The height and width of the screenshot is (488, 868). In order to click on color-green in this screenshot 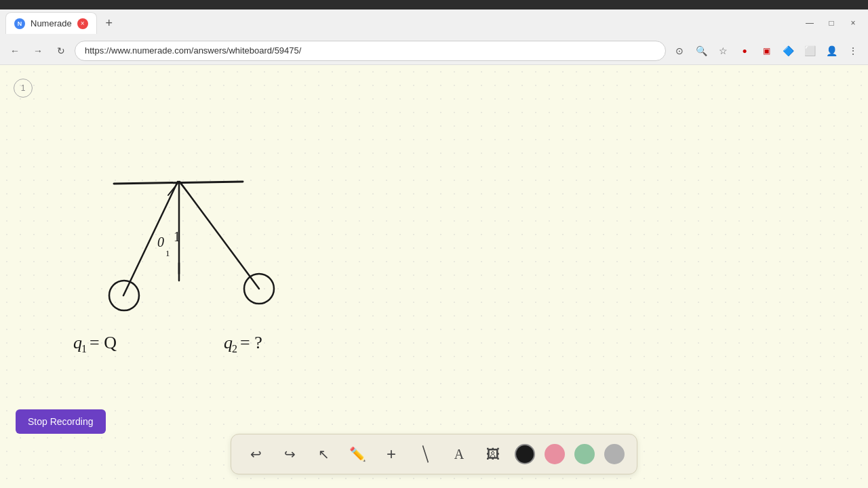, I will do `click(585, 454)`.